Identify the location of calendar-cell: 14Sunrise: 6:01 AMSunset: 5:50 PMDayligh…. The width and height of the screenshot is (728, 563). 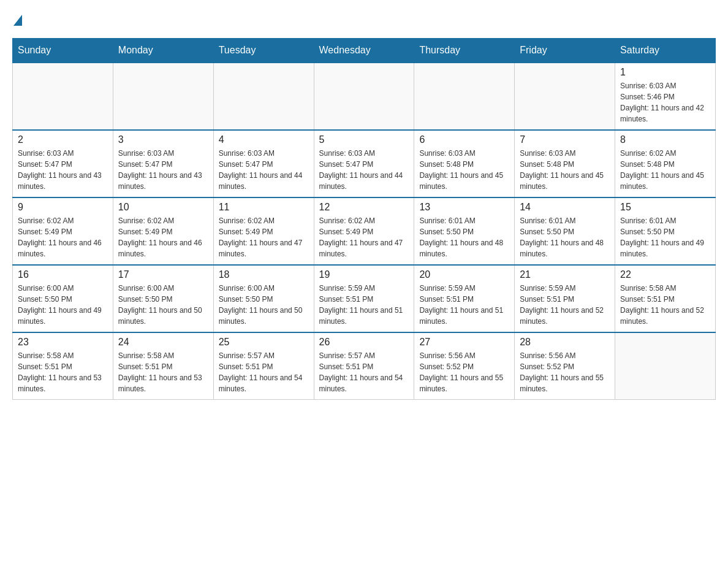
(565, 231).